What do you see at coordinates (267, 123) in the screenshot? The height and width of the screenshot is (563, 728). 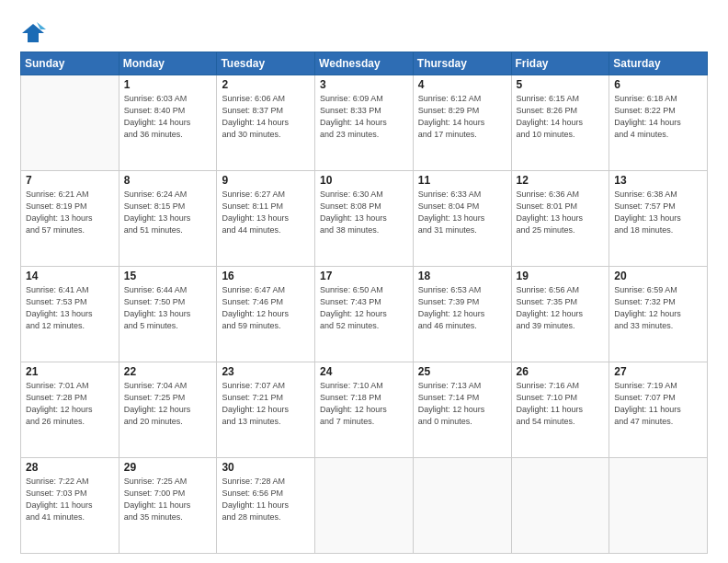 I see `calendar-cell: 2Sunrise: 6:06 AM Sunset: 8:37 PM Daylig…` at bounding box center [267, 123].